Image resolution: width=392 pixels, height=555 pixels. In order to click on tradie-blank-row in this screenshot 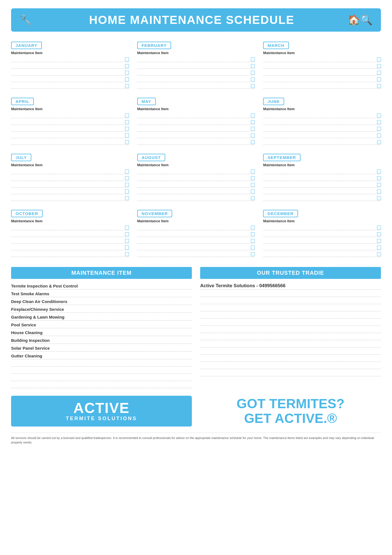, I will do `click(291, 351)`.